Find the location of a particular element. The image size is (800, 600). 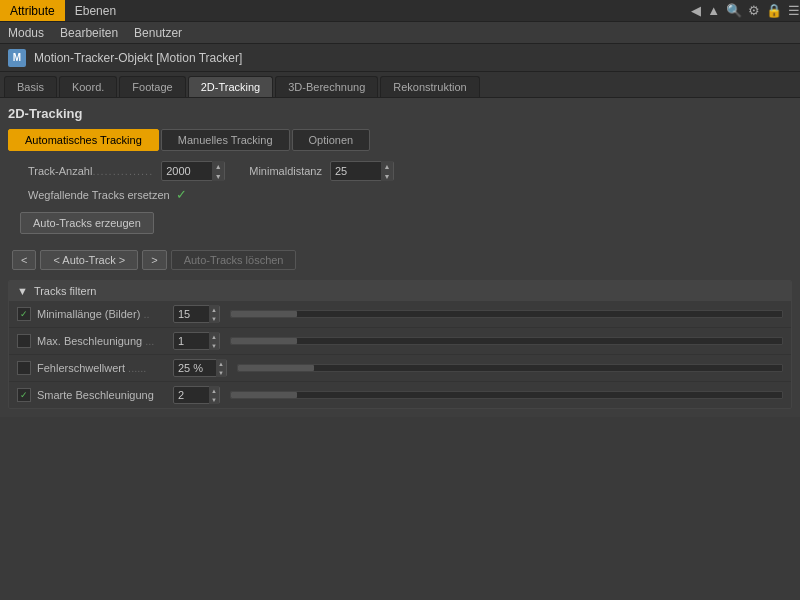

top-menu-bar: Attribute Ebenen ◀ ▲ 🔍 ⚙ 🔒 ☰ is located at coordinates (400, 11).